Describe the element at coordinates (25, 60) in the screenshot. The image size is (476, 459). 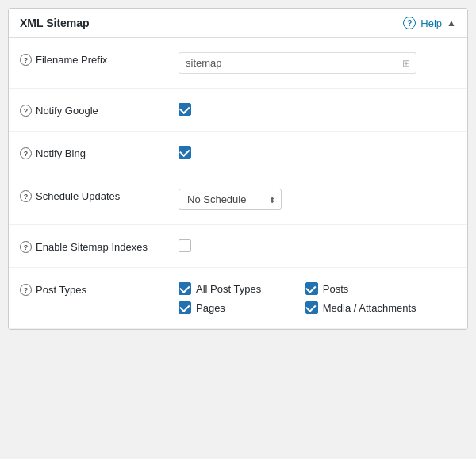
I see `question-icon-filename: ?` at that location.